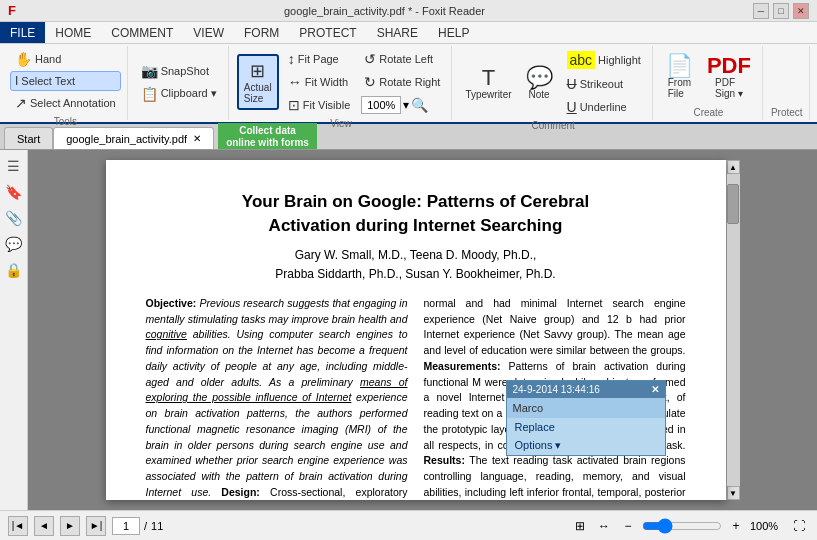 This screenshot has height=540, width=817. Describe the element at coordinates (18, 526) in the screenshot. I see `first-page-button: |◄` at that location.